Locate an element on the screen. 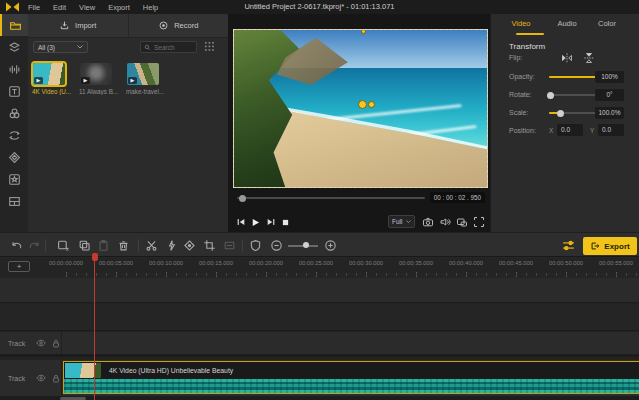 The height and width of the screenshot is (400, 639). media-topbar: Import Record is located at coordinates (128, 26).